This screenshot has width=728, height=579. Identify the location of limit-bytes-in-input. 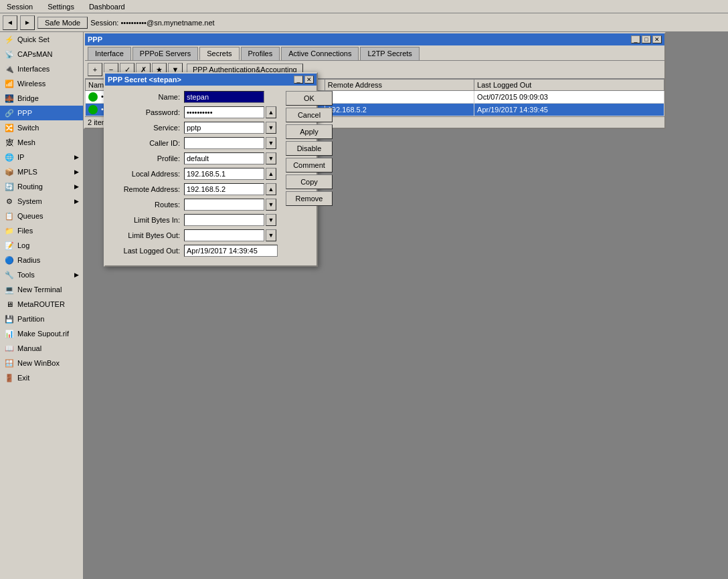
(224, 220).